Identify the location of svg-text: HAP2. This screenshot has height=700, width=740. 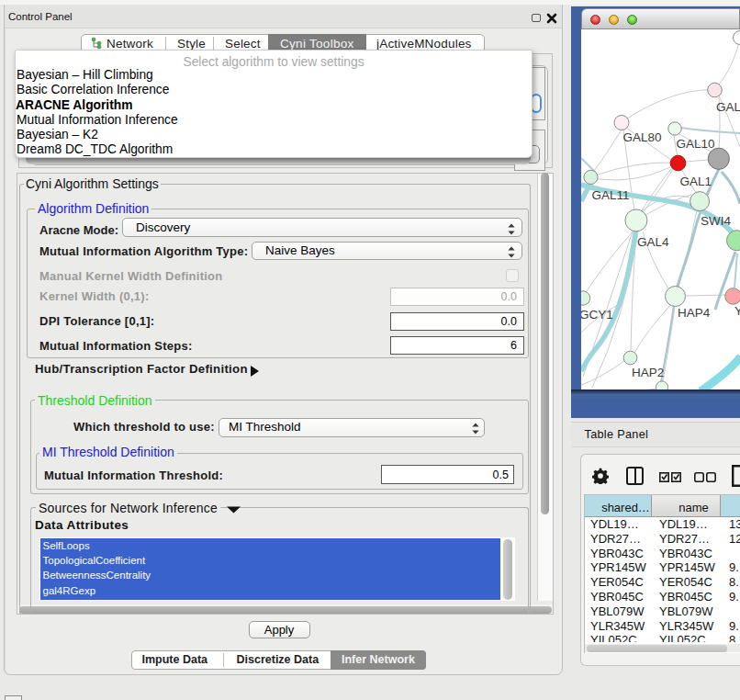
(648, 373).